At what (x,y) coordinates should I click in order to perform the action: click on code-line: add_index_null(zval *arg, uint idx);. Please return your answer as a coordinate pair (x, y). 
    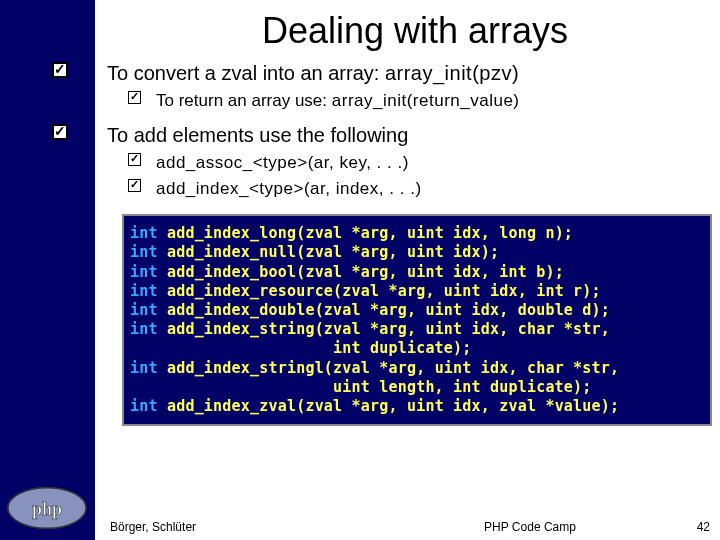
    Looking at the image, I should click on (329, 252).